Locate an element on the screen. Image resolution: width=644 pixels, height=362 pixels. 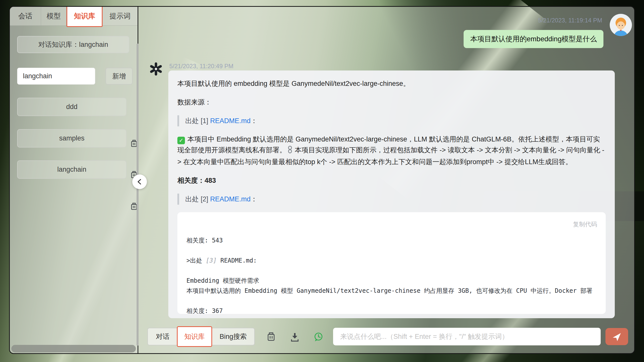
sidebar-tabs: 会话 模型 知识库 提示词 is located at coordinates (74, 16).